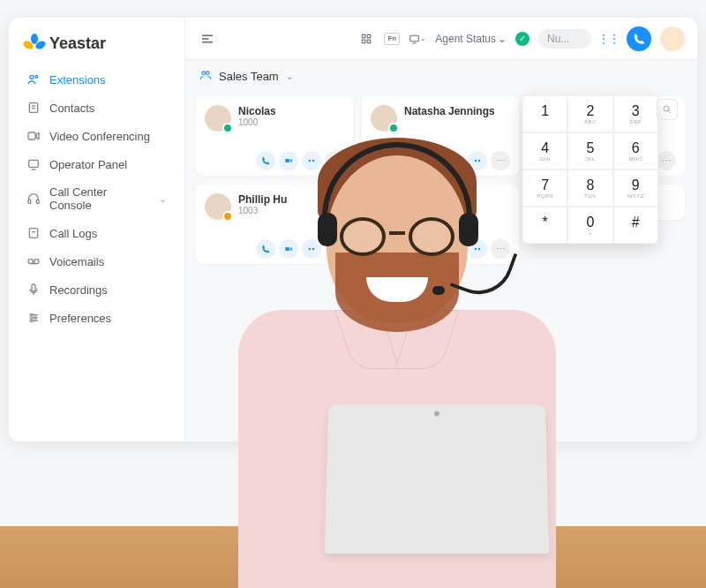 This screenshot has height=588, width=706. Describe the element at coordinates (97, 233) in the screenshot. I see `sidebar-item-call-logs: Call Logs` at that location.